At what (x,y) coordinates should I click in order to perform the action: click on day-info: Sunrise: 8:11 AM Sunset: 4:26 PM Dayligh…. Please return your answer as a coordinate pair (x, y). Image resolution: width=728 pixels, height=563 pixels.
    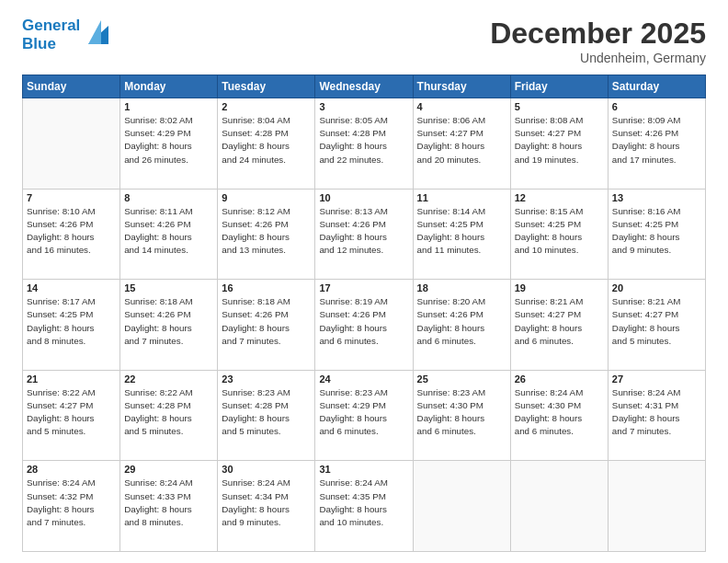
    Looking at the image, I should click on (169, 232).